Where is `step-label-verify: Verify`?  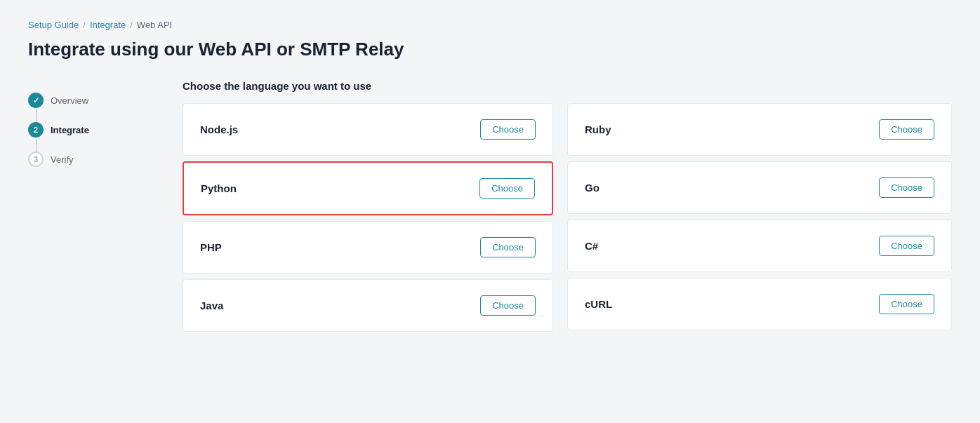
step-label-verify: Verify is located at coordinates (62, 160).